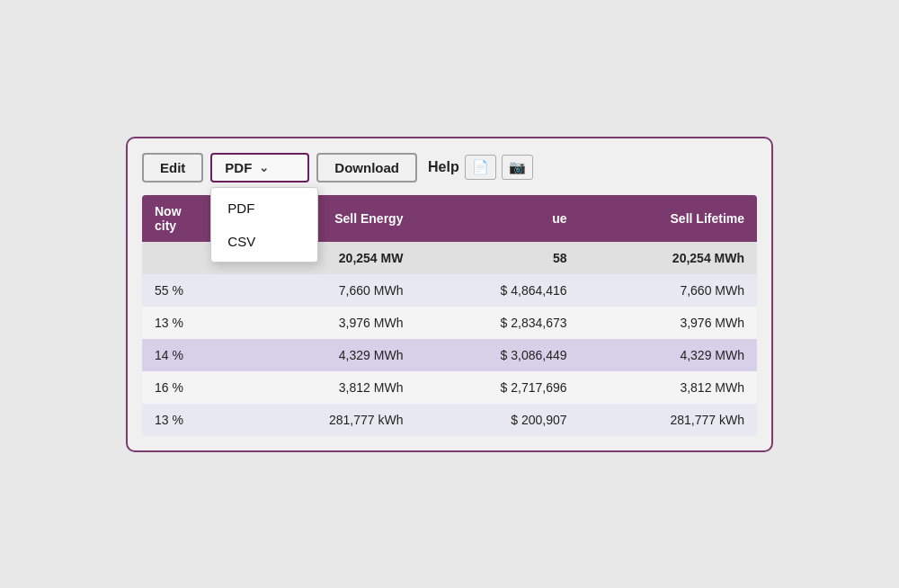 The image size is (899, 588). Describe the element at coordinates (264, 167) in the screenshot. I see `chevron-down-icon: ⌄` at that location.